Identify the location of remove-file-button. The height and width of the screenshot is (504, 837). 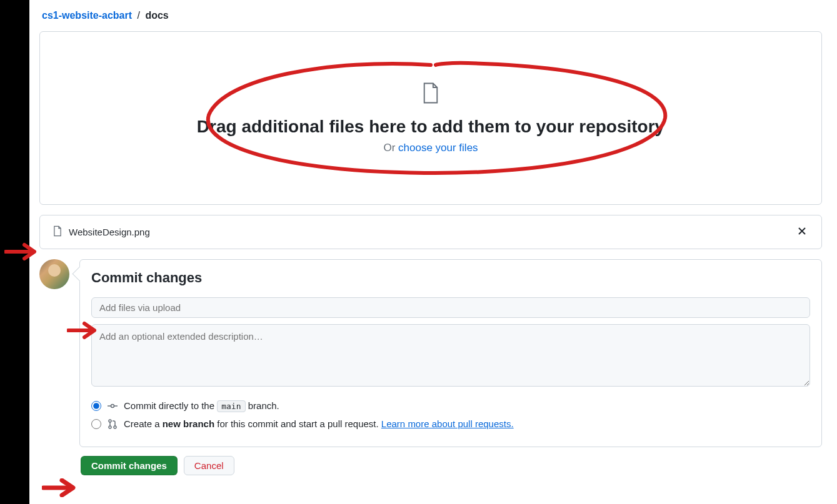
(802, 232).